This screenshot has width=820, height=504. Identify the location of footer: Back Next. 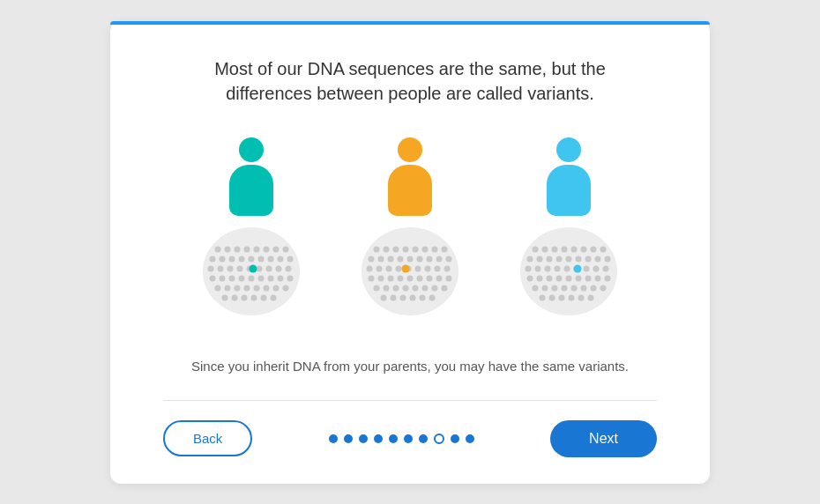
(410, 428).